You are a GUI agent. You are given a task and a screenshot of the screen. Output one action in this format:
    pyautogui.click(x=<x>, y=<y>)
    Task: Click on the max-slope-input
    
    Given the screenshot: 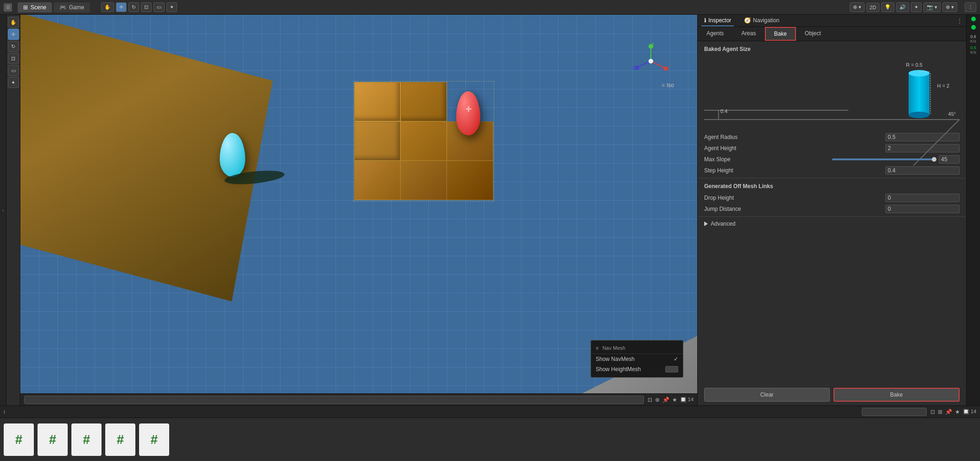 What is the action you would take?
    pyautogui.click(x=949, y=159)
    